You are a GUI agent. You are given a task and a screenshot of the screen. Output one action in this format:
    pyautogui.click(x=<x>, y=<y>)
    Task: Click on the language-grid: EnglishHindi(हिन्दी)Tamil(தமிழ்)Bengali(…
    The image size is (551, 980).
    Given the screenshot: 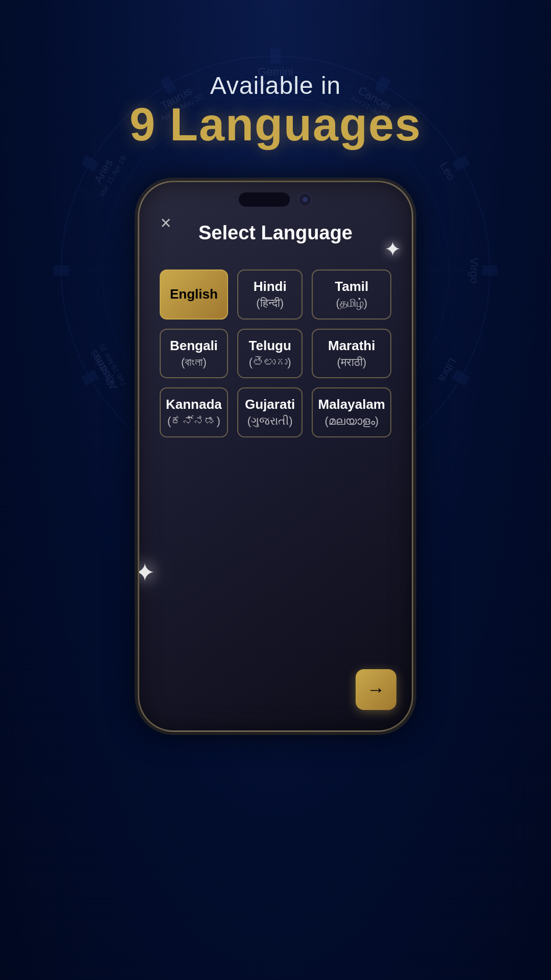 What is the action you would take?
    pyautogui.click(x=276, y=353)
    